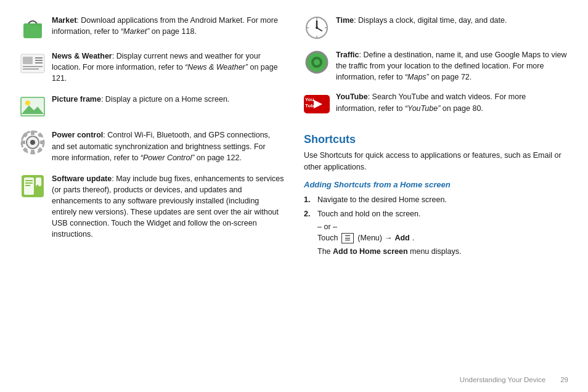  Describe the element at coordinates (152, 146) in the screenshot. I see `power-item: Power control: Control Wi-Fi, Bluetooth,…` at that location.